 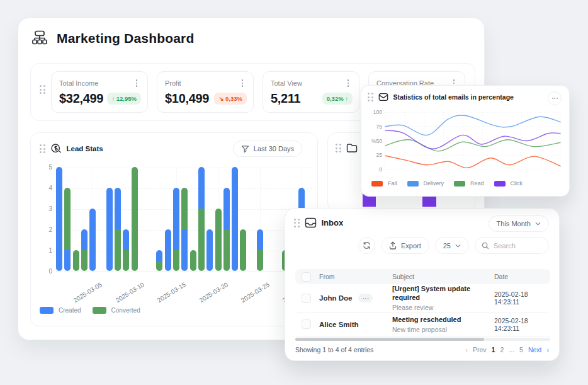 I want to click on header-checkbox-cell, so click(x=306, y=277).